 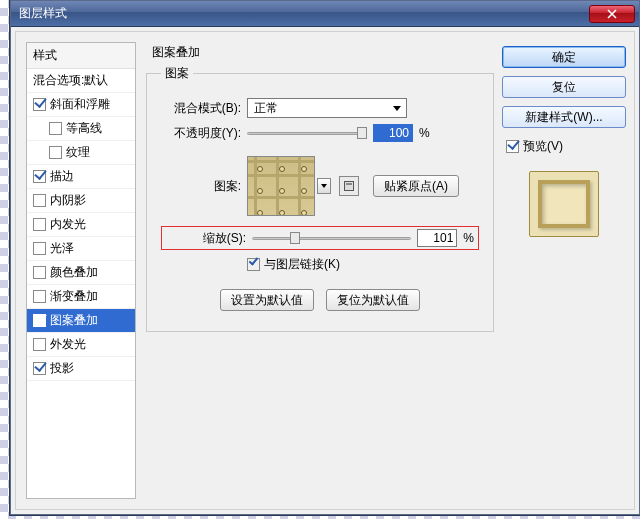 I want to click on blend-mode-combo: 正常, so click(x=327, y=108).